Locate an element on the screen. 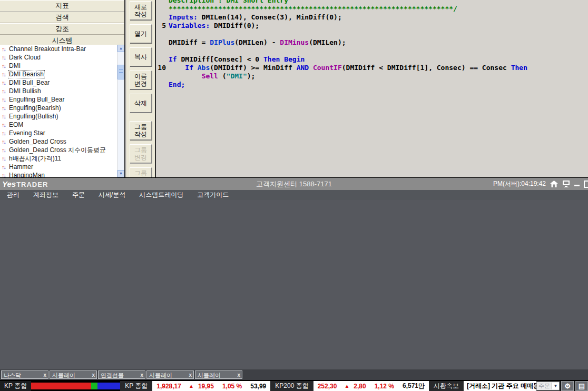 This screenshot has height=391, width=588. scroll-up-button: ▲ is located at coordinates (121, 48).